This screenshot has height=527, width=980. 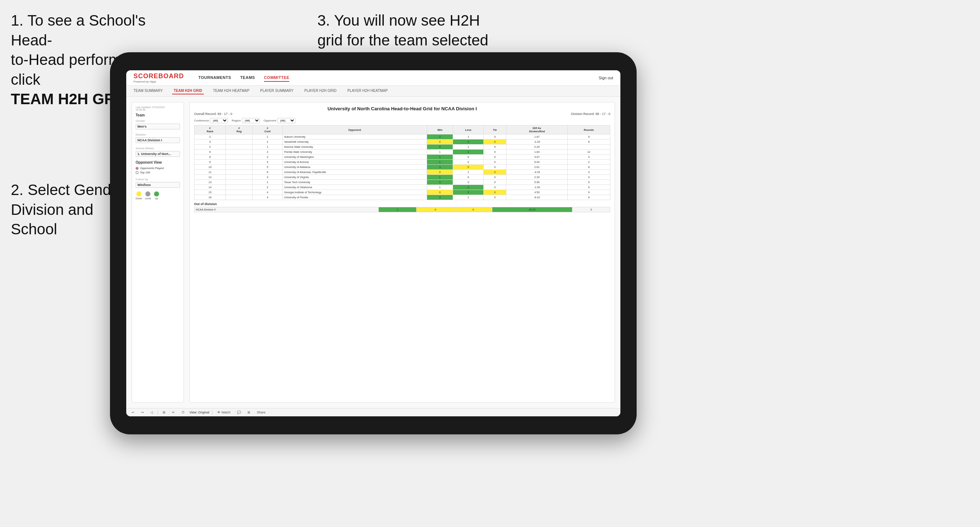 I want to click on nav-tournaments: TOURNAMENTS, so click(x=215, y=78).